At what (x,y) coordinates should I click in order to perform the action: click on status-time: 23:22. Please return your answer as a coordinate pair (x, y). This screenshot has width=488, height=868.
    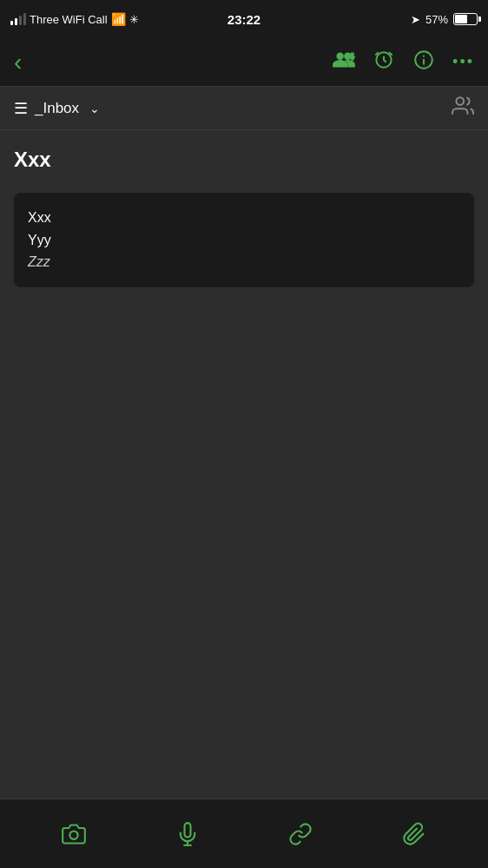
    Looking at the image, I should click on (243, 19).